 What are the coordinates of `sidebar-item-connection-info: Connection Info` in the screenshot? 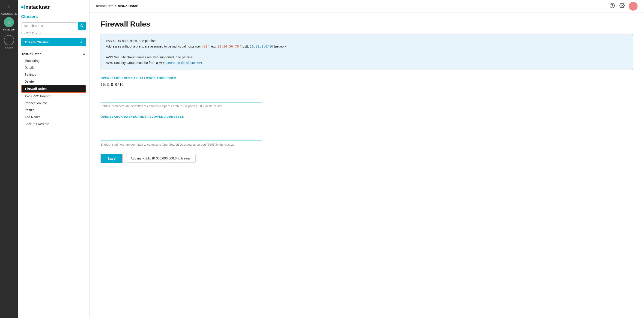 It's located at (54, 103).